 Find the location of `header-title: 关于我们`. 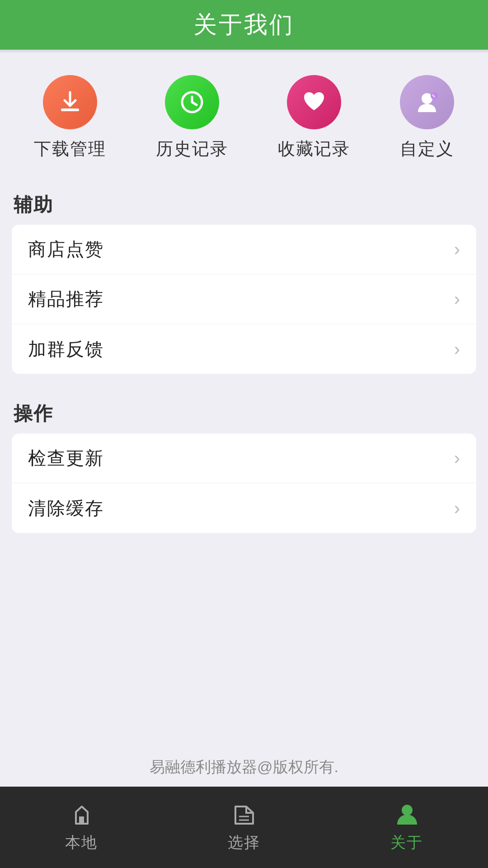

header-title: 关于我们 is located at coordinates (244, 25).